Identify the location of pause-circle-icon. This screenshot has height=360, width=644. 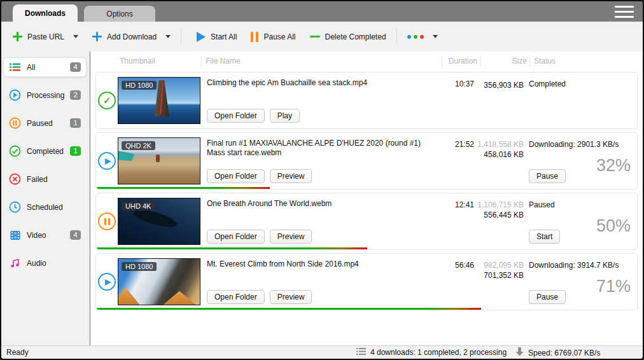
(15, 123).